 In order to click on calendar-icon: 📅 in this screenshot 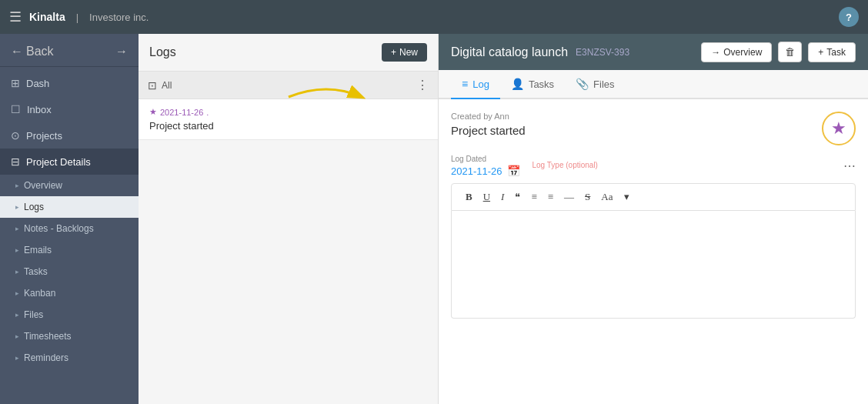, I will do `click(514, 171)`.